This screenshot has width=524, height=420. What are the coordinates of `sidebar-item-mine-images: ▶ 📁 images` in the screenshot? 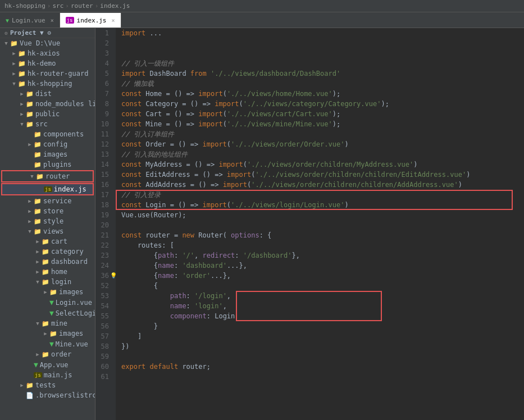 It's located at (47, 334).